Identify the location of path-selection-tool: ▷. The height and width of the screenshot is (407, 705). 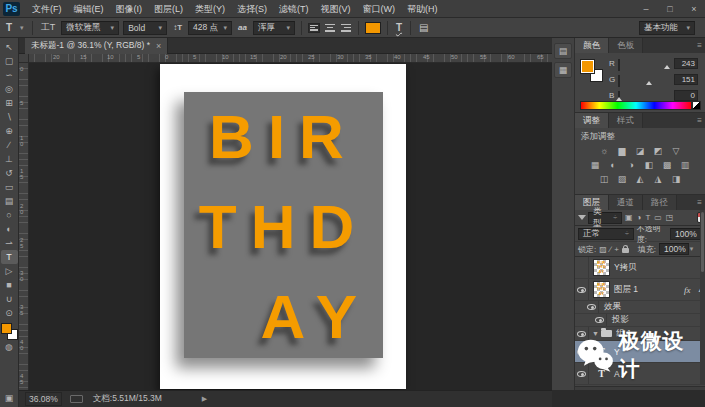
(10, 271).